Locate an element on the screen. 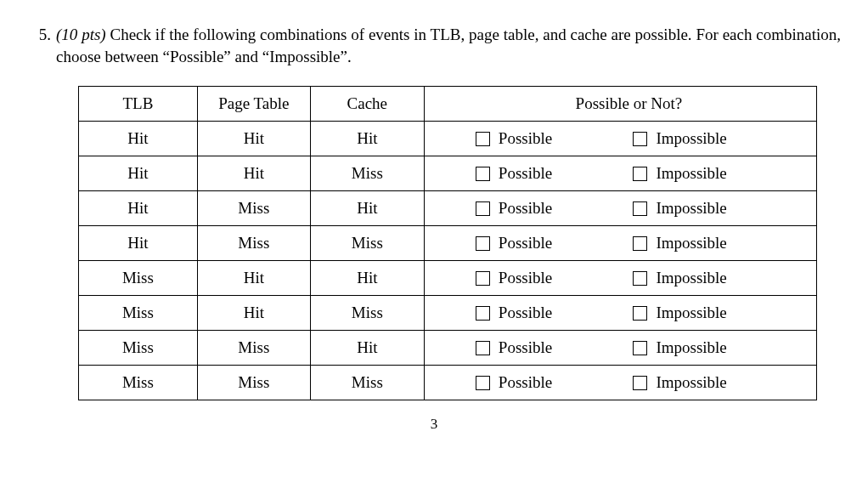  table-row: MissMissMissPossibleImpossible is located at coordinates (448, 383).